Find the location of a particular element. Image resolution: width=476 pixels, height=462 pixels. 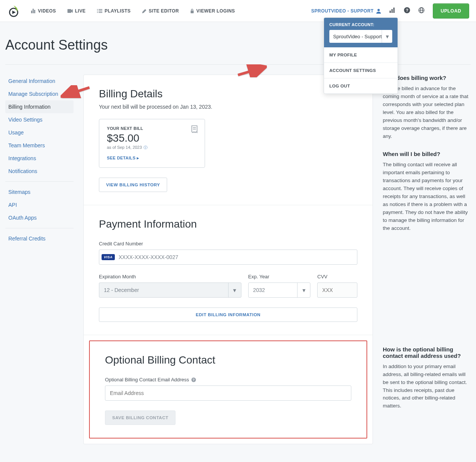

payment-heading: Payment Information is located at coordinates (228, 224).